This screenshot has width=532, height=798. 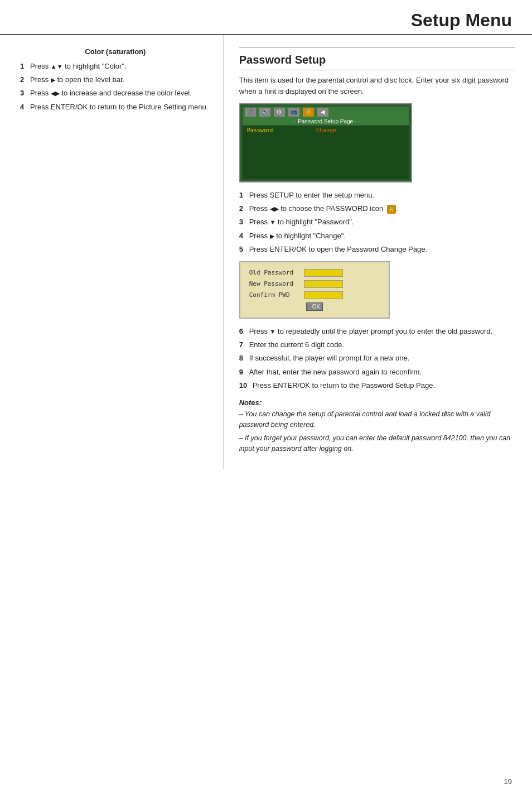 I want to click on pw-step-text-10: Press ENTER/OK to return to the Password…, so click(x=344, y=386).